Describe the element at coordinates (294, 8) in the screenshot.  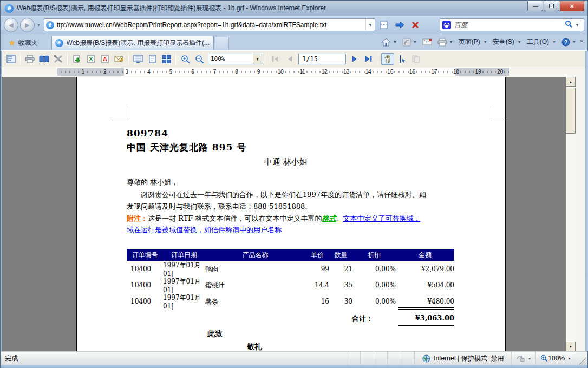
I see `title-bar: e Web报表(B/S报表)演示, 用报表打印显示器插件(打印预览插件)展现报表…` at that location.